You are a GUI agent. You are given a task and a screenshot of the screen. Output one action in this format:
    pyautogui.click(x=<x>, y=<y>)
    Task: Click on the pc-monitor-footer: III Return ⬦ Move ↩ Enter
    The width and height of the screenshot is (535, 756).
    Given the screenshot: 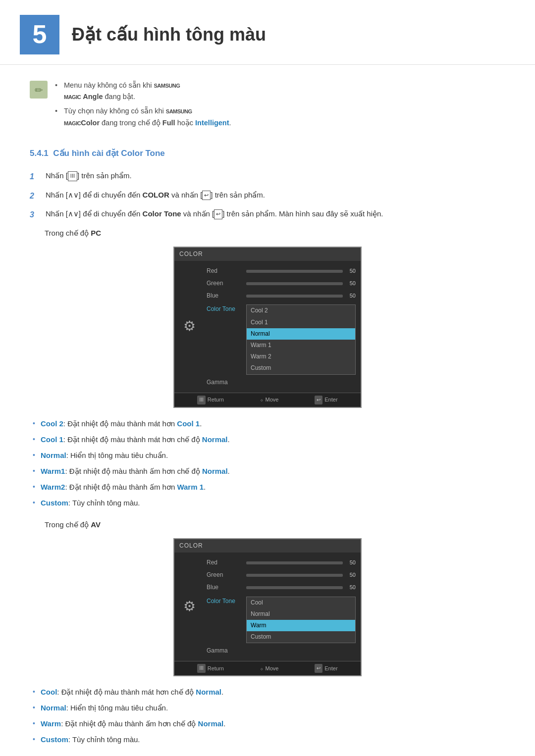 What is the action you would take?
    pyautogui.click(x=268, y=400)
    